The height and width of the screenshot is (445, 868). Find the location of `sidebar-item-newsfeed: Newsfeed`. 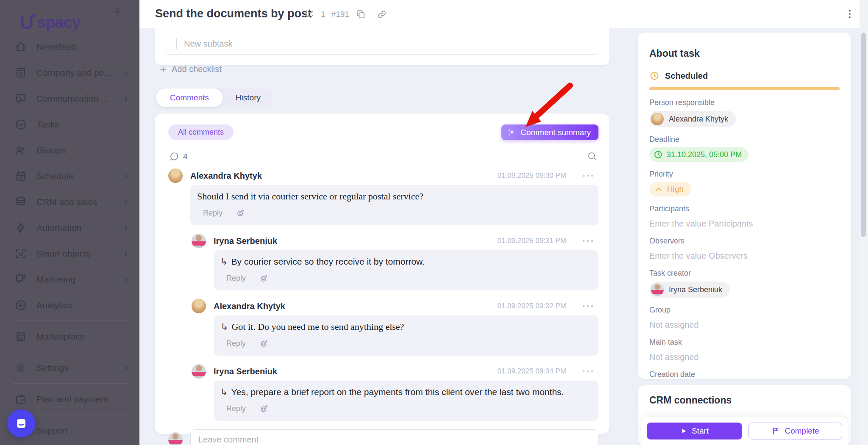

sidebar-item-newsfeed: Newsfeed is located at coordinates (70, 47).